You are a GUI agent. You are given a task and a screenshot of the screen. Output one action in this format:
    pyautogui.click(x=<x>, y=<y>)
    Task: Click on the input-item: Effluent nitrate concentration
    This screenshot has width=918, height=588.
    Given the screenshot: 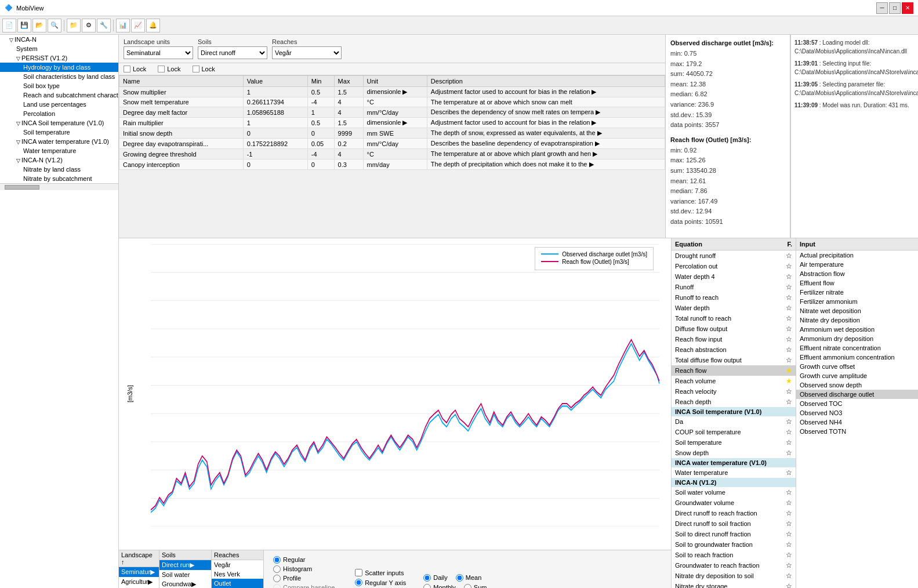 What is the action you would take?
    pyautogui.click(x=857, y=348)
    